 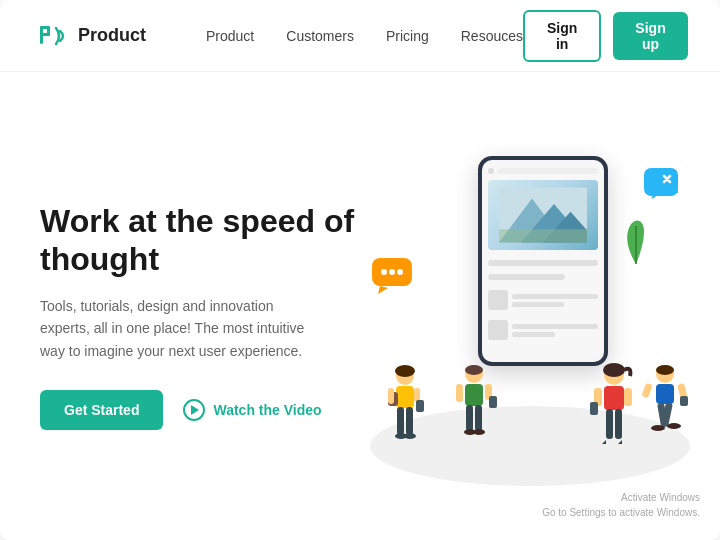 I want to click on leaf-decoration, so click(x=636, y=241).